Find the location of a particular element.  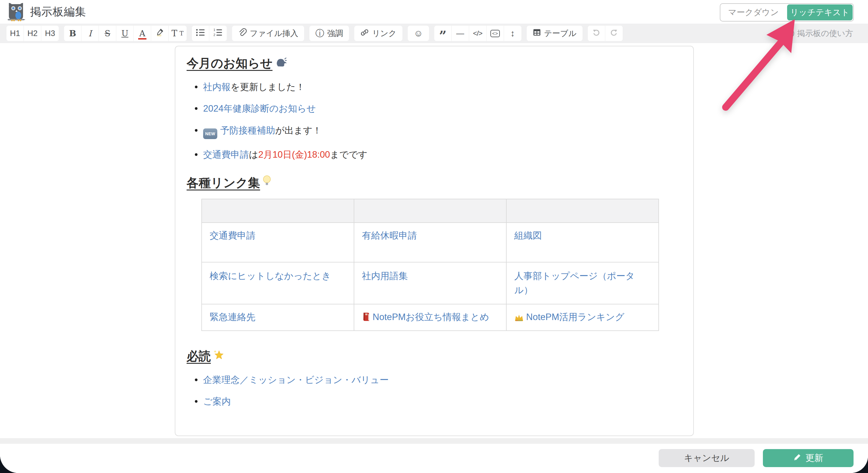

table-link: 検索にヒットしなかったとき is located at coordinates (270, 276).